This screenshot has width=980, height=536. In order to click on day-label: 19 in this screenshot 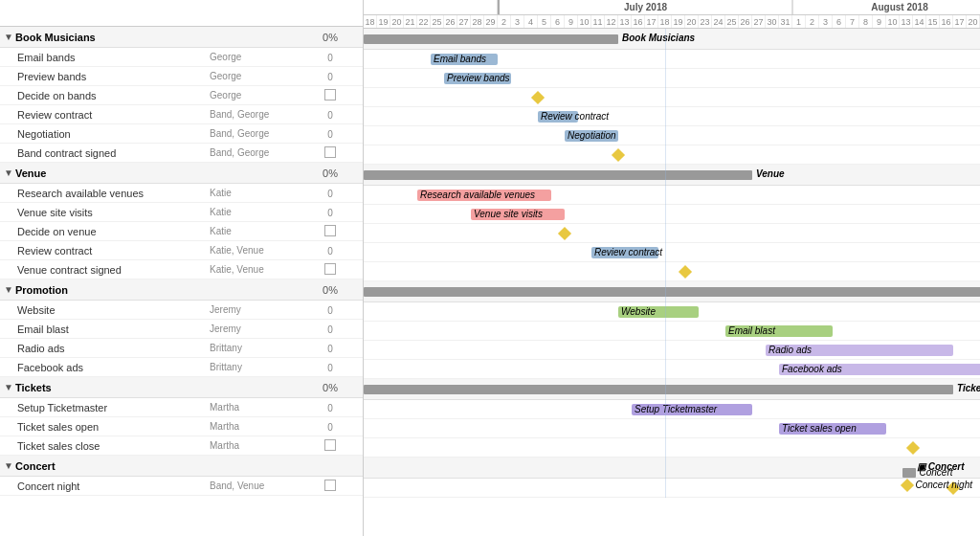, I will do `click(679, 21)`.